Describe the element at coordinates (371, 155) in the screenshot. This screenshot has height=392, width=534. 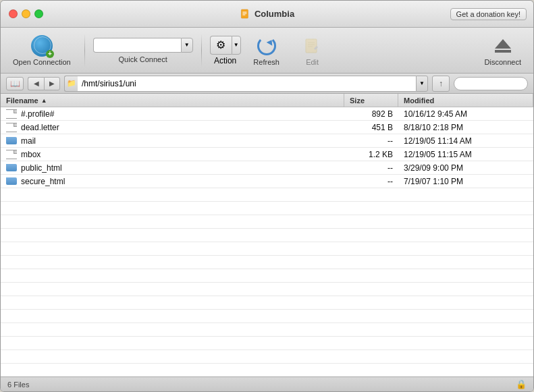
I see `file-size: 1.2 KB` at that location.